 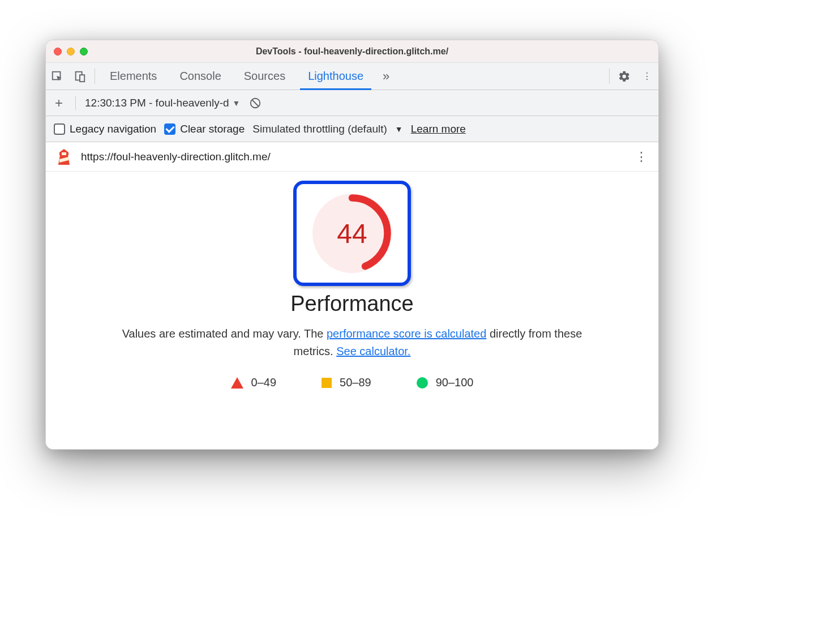 I want to click on learn-more-link: Learn more, so click(x=438, y=129).